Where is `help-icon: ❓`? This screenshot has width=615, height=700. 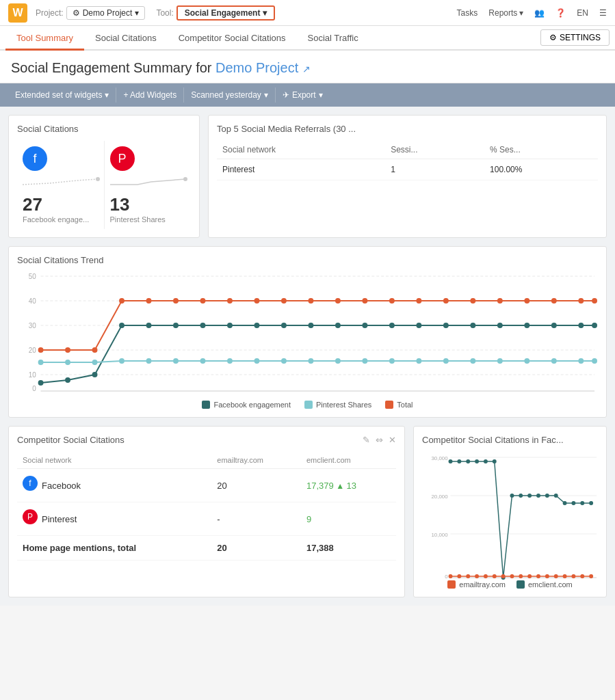 help-icon: ❓ is located at coordinates (561, 13).